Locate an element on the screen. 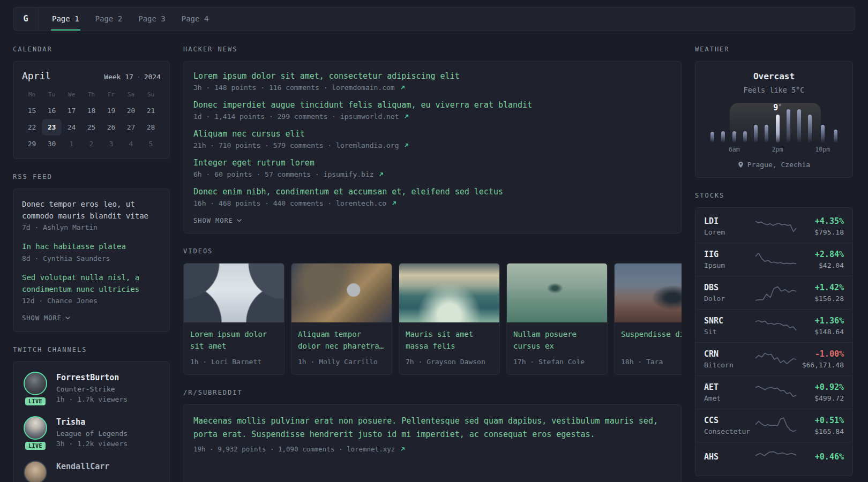  tab-page-3: Page 3 is located at coordinates (152, 19).